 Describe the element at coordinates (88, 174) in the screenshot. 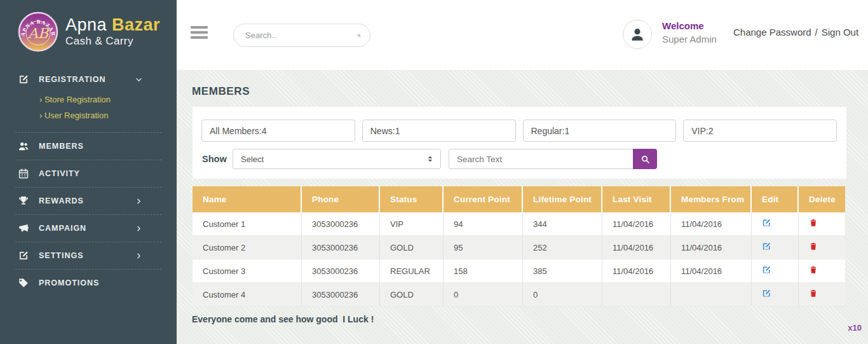

I see `sidebar-item-activity: ACTIVITY` at that location.